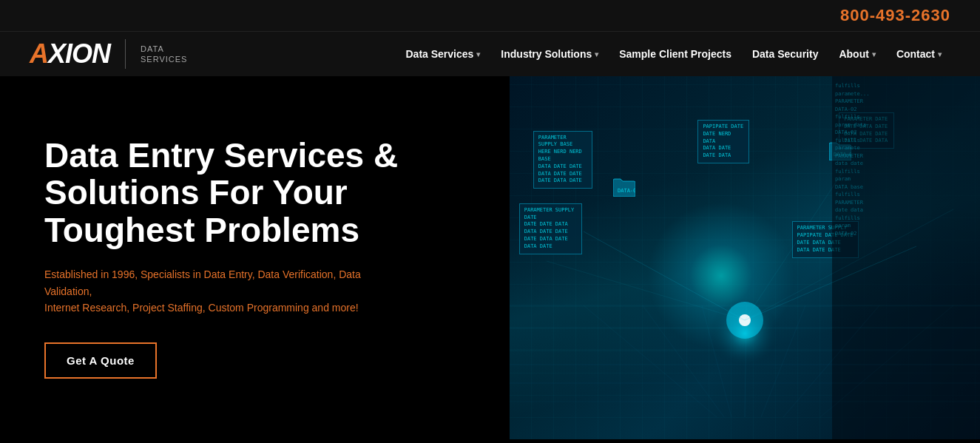 This screenshot has height=443, width=980. What do you see at coordinates (919, 54) in the screenshot?
I see `nav-link-contact: Contact ▾` at bounding box center [919, 54].